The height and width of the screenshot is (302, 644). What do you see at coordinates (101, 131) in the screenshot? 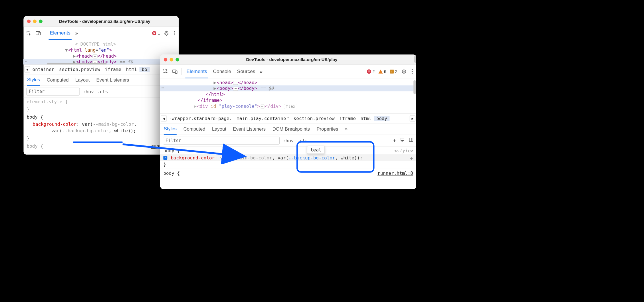
I see `css-declaration-cont: var(--backup-bg-color, white));` at bounding box center [101, 131].